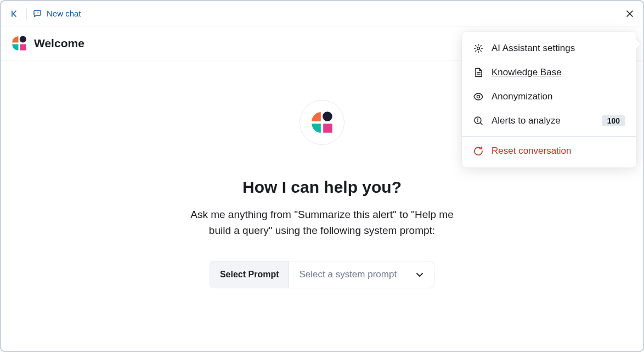 The height and width of the screenshot is (352, 644). I want to click on menu-item-reset-conversation: Reset conversation, so click(549, 149).